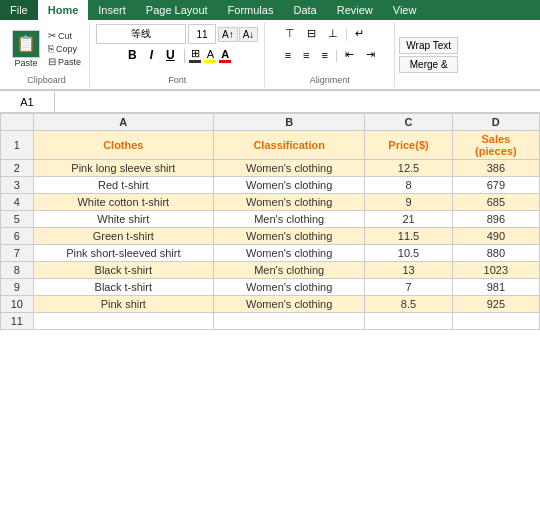 Image resolution: width=540 pixels, height=510 pixels. I want to click on cell-b11, so click(290, 322).